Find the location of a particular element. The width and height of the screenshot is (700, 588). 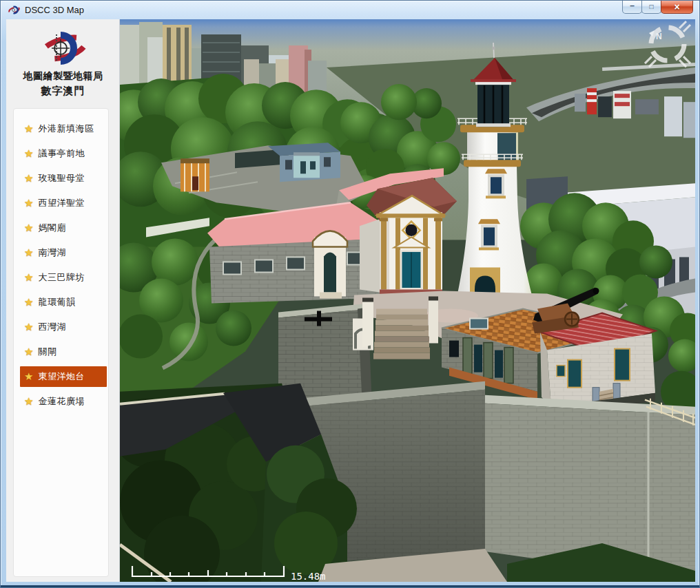

agency-name: 地圖繪製暨地籍局 is located at coordinates (63, 76).